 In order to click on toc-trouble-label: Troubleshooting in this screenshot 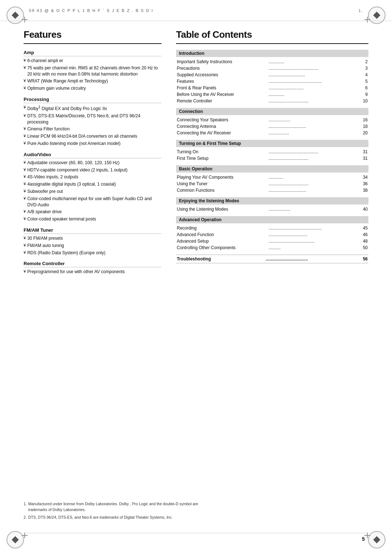, I will do `click(194, 259)`.